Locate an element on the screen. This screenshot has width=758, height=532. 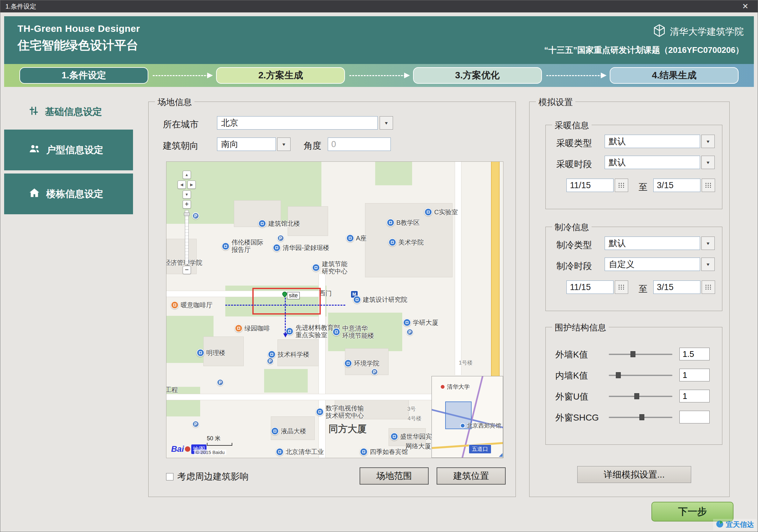
map-poi-label: 中意清华 环境节能楼 is located at coordinates (353, 332).